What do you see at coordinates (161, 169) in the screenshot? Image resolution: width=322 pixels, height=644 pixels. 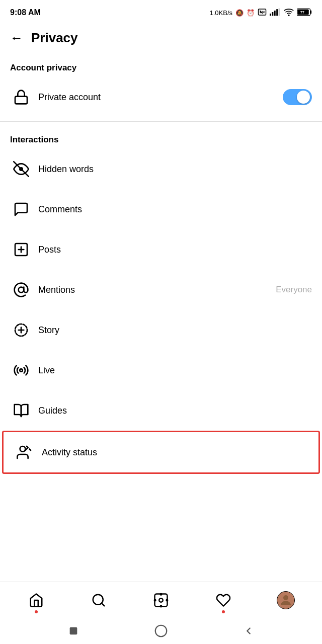 I see `hidden-words-item: Hidden words` at bounding box center [161, 169].